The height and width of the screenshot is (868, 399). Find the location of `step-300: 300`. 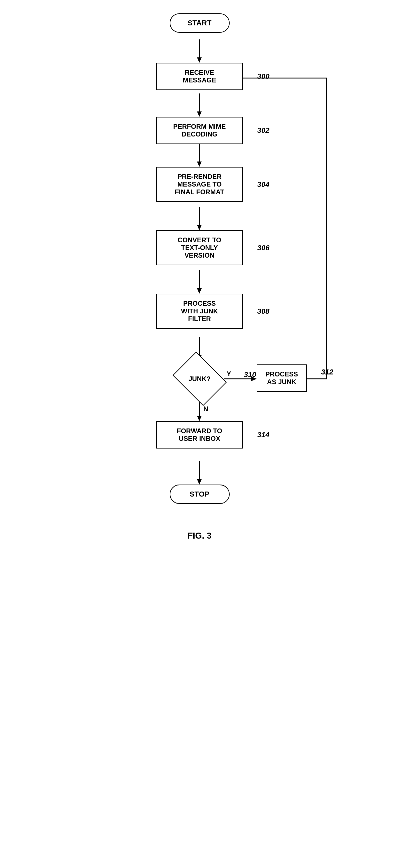

step-300: 300 is located at coordinates (263, 76).